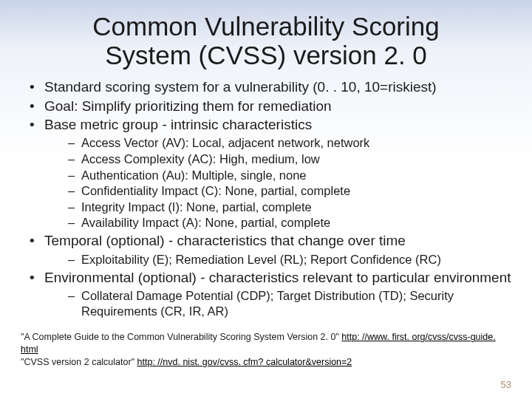 The height and width of the screenshot is (399, 532). Describe the element at coordinates (266, 344) in the screenshot. I see `reference-line: "A Complete Guide to the Common Vulnerab…` at that location.